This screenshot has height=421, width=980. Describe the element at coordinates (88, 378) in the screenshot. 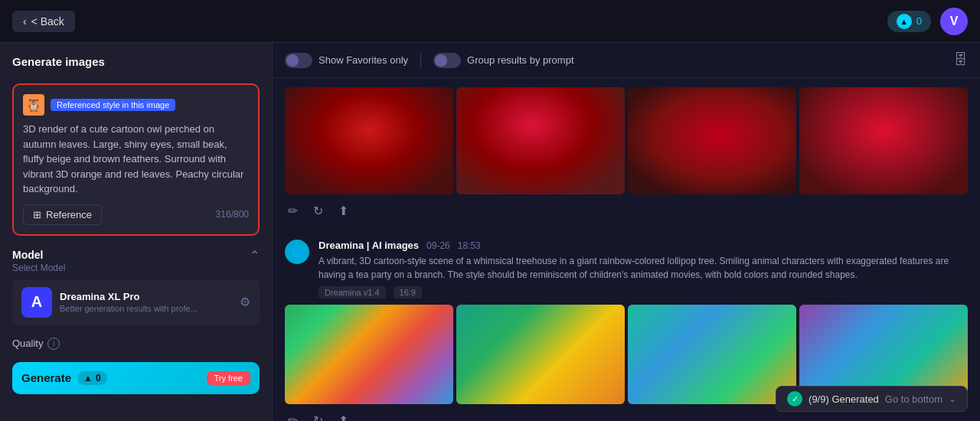

I see `generate-credit-icon: ▲` at that location.